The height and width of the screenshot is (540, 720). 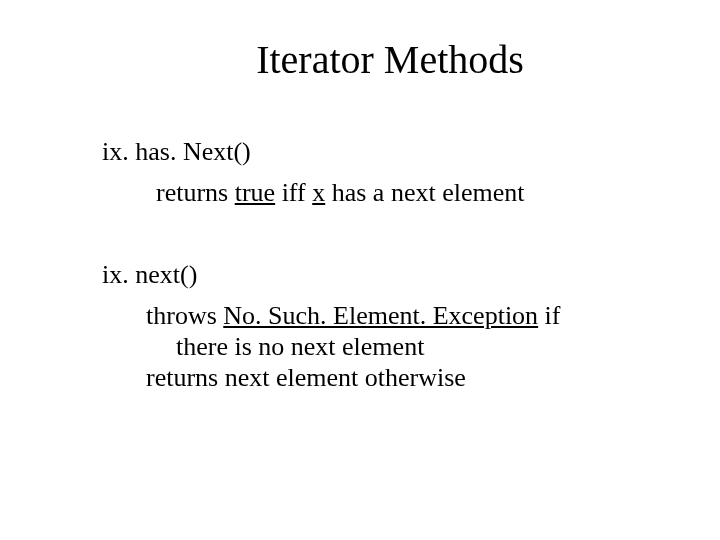 What do you see at coordinates (196, 192) in the screenshot?
I see `method1-body-pre: returns` at bounding box center [196, 192].